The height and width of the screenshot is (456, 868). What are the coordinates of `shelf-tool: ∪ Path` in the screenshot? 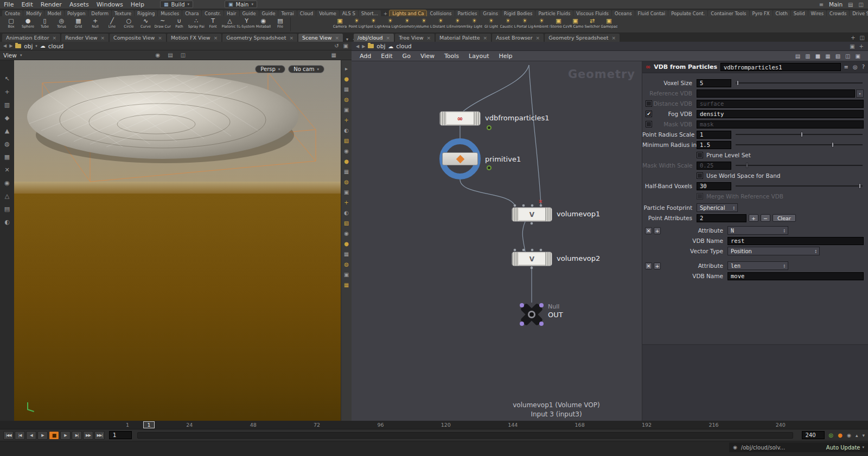 It's located at (179, 24).